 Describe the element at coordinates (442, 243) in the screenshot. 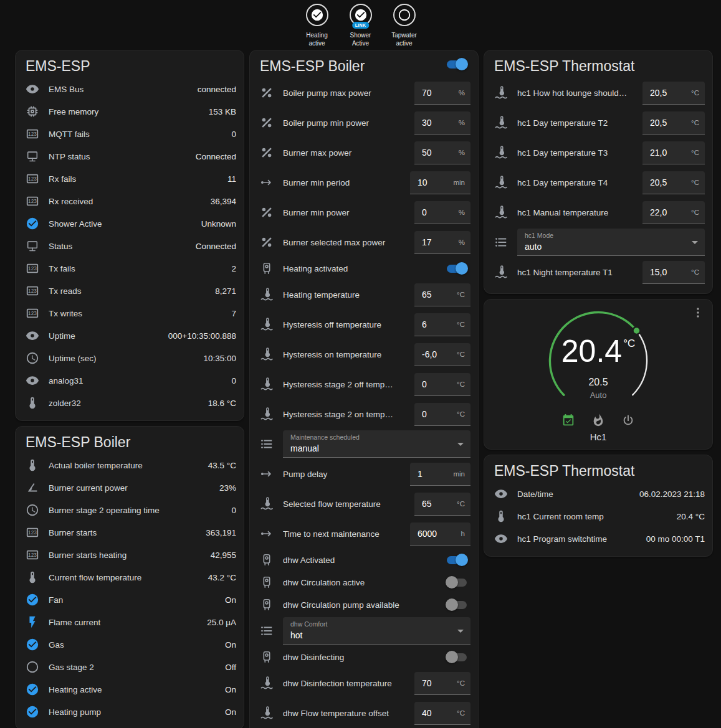

I see `input-burner-selected-max-power: 17%` at that location.